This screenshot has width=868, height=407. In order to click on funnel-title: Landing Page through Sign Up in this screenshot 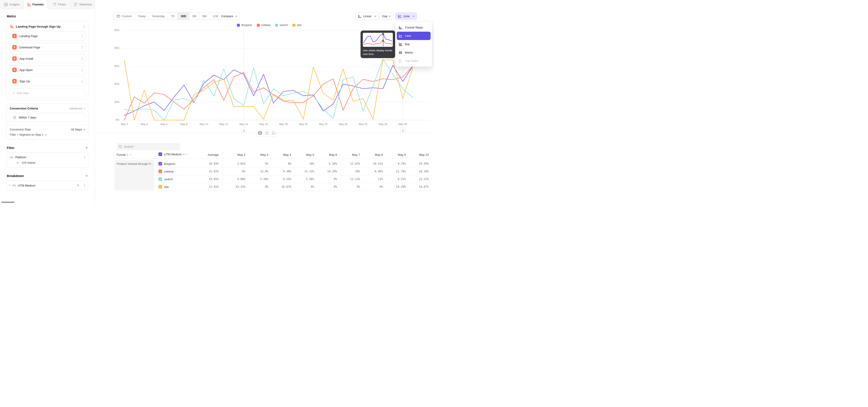, I will do `click(38, 27)`.